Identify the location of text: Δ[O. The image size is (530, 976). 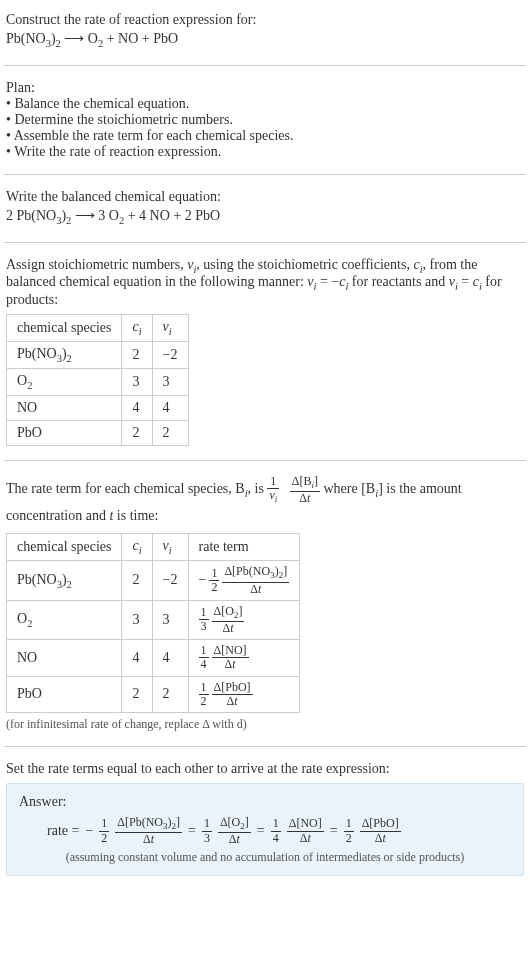
(230, 822).